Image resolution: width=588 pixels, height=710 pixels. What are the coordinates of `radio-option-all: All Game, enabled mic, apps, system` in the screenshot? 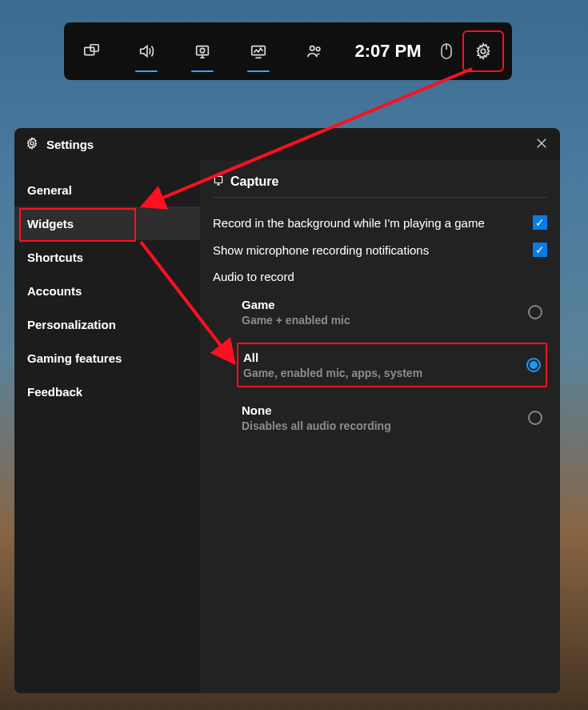 It's located at (392, 365).